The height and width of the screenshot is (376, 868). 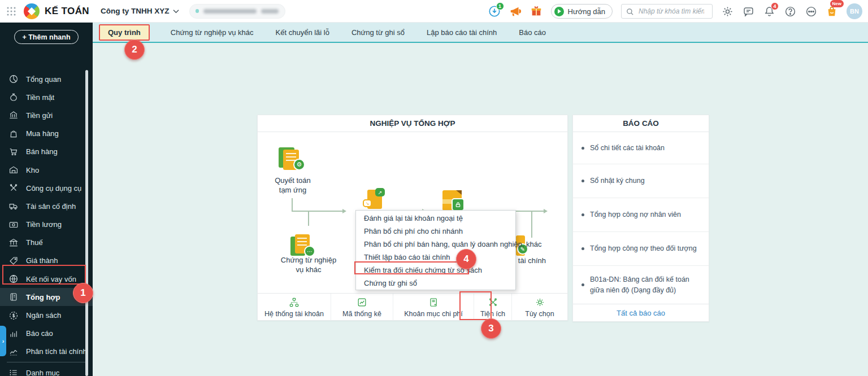 What do you see at coordinates (559, 11) in the screenshot?
I see `play-icon` at bounding box center [559, 11].